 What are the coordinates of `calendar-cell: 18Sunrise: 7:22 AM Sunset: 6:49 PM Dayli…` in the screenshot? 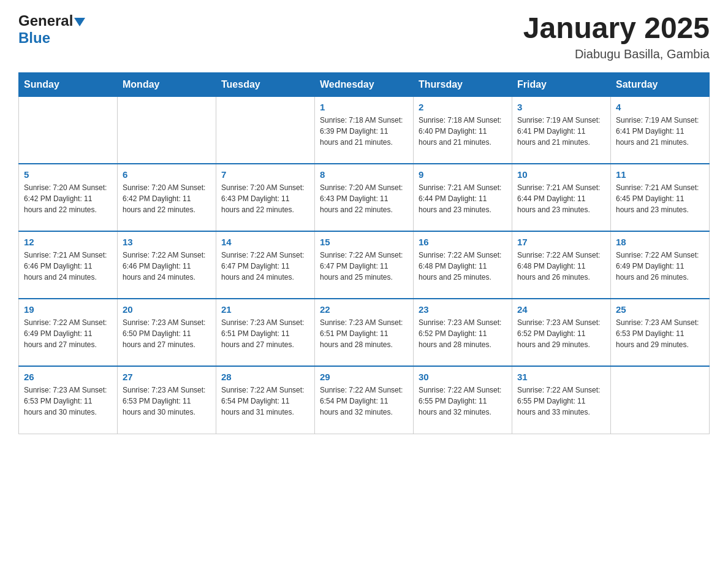 It's located at (661, 265).